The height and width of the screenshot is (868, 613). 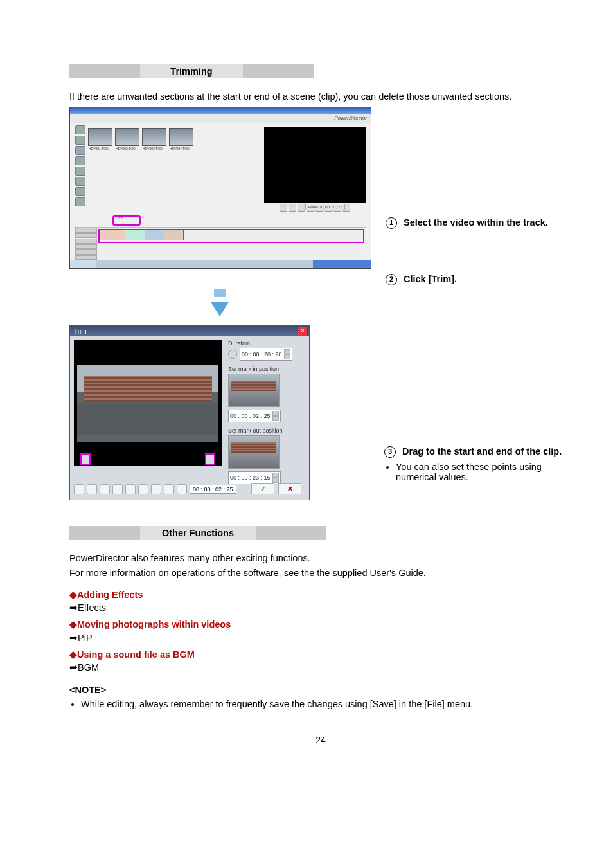 What do you see at coordinates (267, 415) in the screenshot?
I see `trim-side-panel: Duration 00 : 00 : 20 : 20 Set mark in p…` at bounding box center [267, 415].